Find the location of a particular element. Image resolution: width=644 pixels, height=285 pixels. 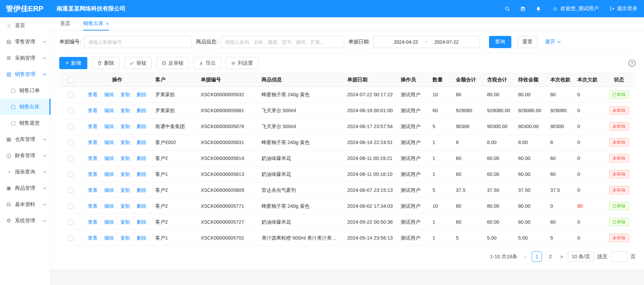

select-all-checkbox is located at coordinates (71, 80).